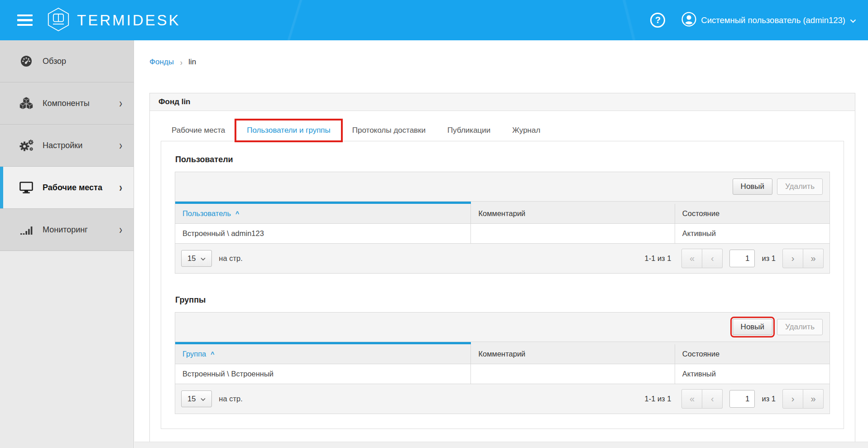 Image resolution: width=868 pixels, height=448 pixels. Describe the element at coordinates (503, 363) in the screenshot. I see `groups-table: Группа^ Комментарий Состояние Встроенный…` at that location.